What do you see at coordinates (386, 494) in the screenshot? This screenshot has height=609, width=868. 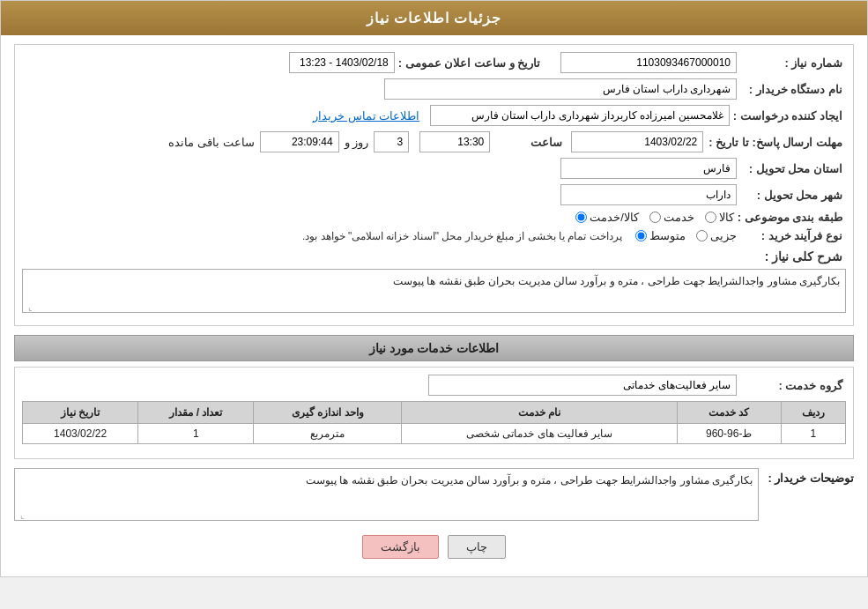 I see `buyer-desc-wrapper: بکارگیری مشاور واجدالشرایط جهت طراحی ، م…` at bounding box center [386, 494].